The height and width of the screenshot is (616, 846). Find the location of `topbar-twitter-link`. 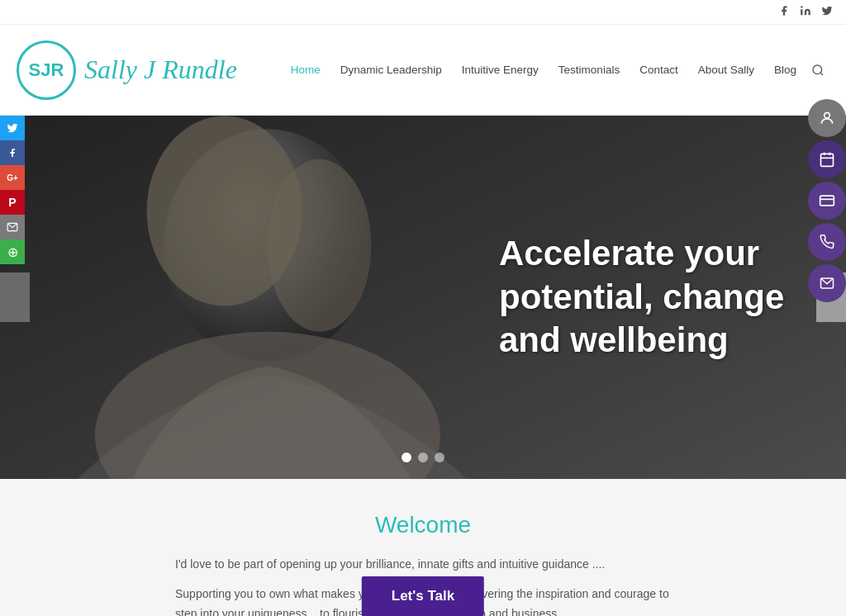

topbar-twitter-link is located at coordinates (827, 12).